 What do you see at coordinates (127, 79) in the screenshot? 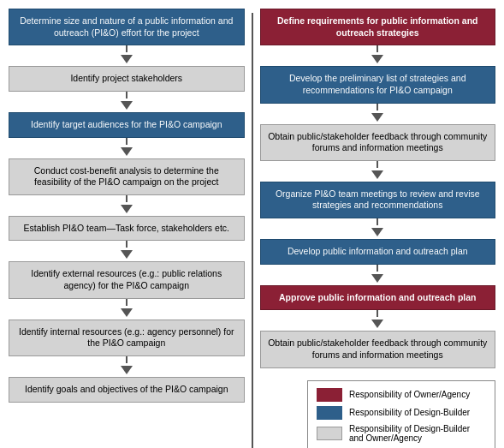
I see `left-box-2: Identify project stakeholders` at bounding box center [127, 79].